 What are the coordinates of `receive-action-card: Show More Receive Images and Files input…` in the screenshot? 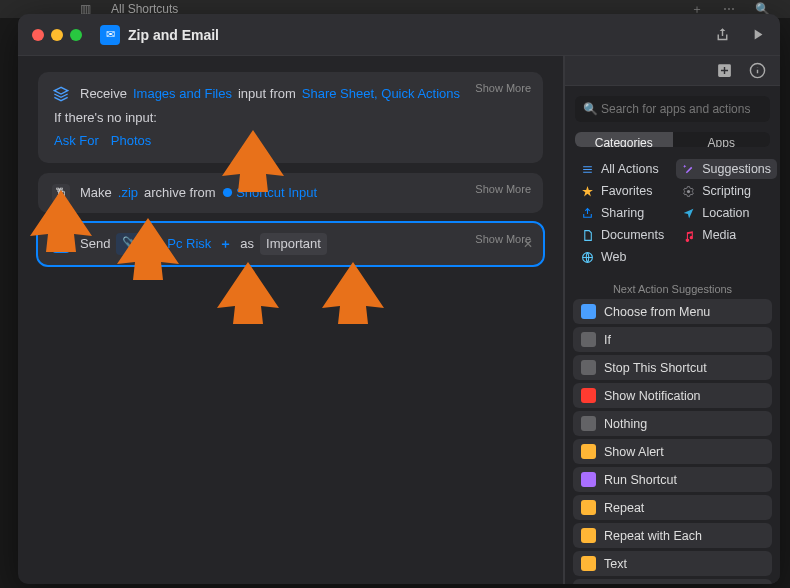 It's located at (290, 118).